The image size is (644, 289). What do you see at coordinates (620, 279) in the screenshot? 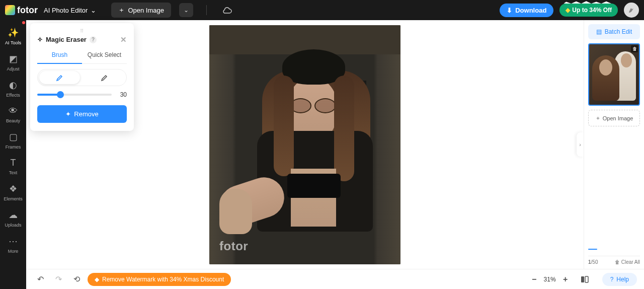
I see `help-button: ? Help` at bounding box center [620, 279].